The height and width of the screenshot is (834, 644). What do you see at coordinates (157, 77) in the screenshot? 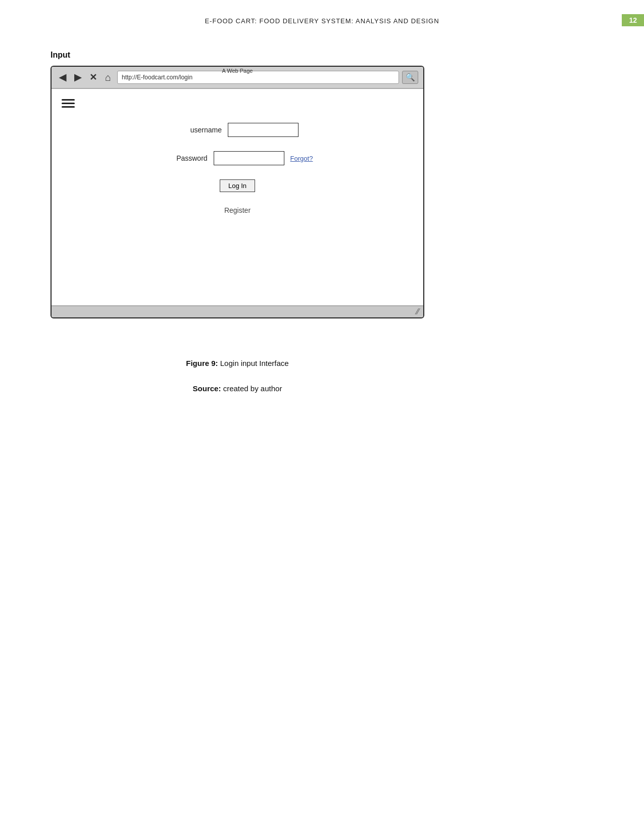
I see `address-text: http://E-foodcart.com/login` at bounding box center [157, 77].